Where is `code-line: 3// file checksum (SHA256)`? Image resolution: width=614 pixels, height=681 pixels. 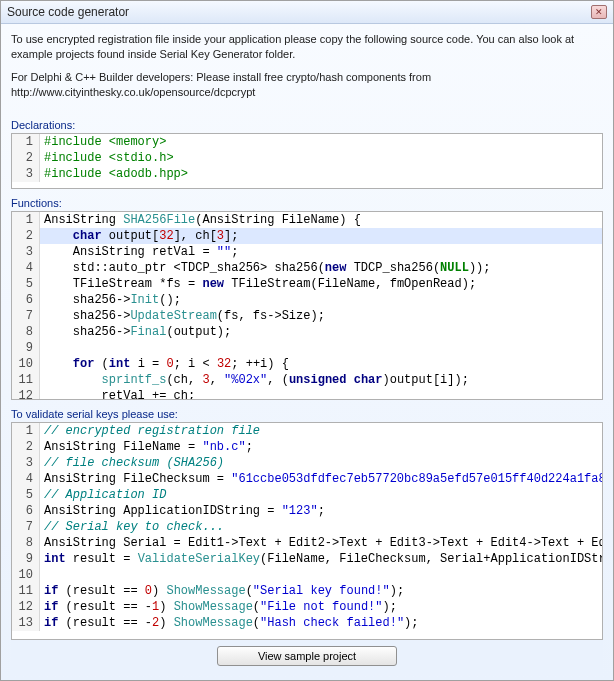
code-line: 3// file checksum (SHA256) is located at coordinates (307, 463).